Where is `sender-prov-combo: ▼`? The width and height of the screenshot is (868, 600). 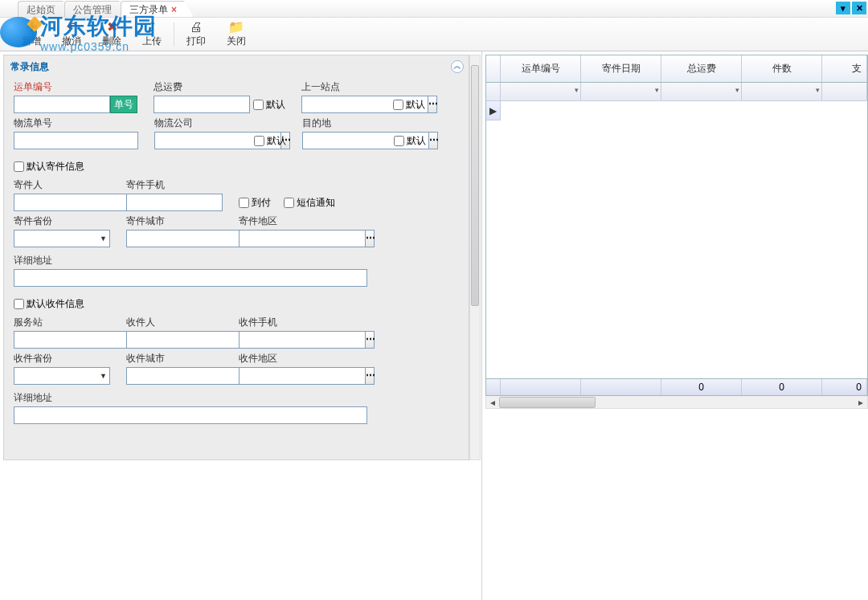 sender-prov-combo: ▼ is located at coordinates (62, 239).